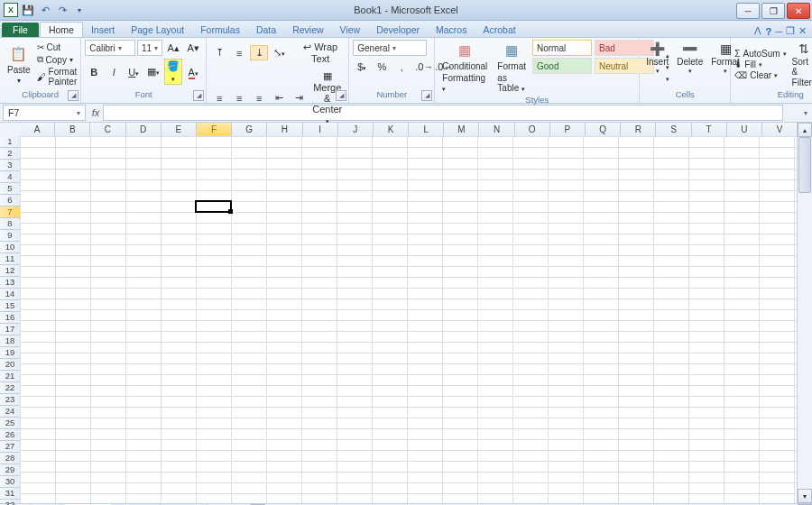  Describe the element at coordinates (465, 67) in the screenshot. I see `conditional-formatting-button: ▦ConditionalFormatting ▾` at that location.